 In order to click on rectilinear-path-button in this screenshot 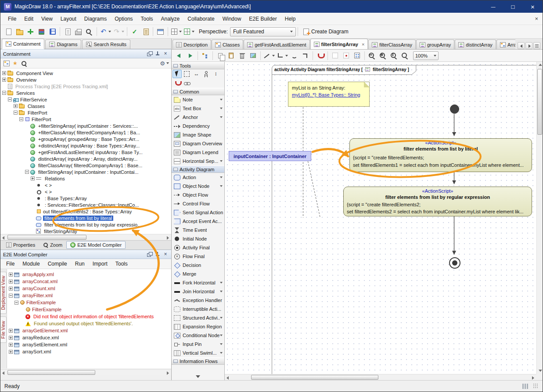, I will do `click(282, 55)`.